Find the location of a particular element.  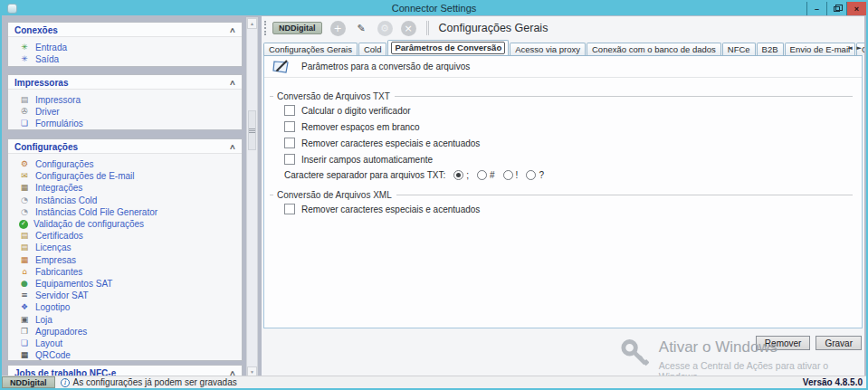

windows-key-icon is located at coordinates (634, 354).